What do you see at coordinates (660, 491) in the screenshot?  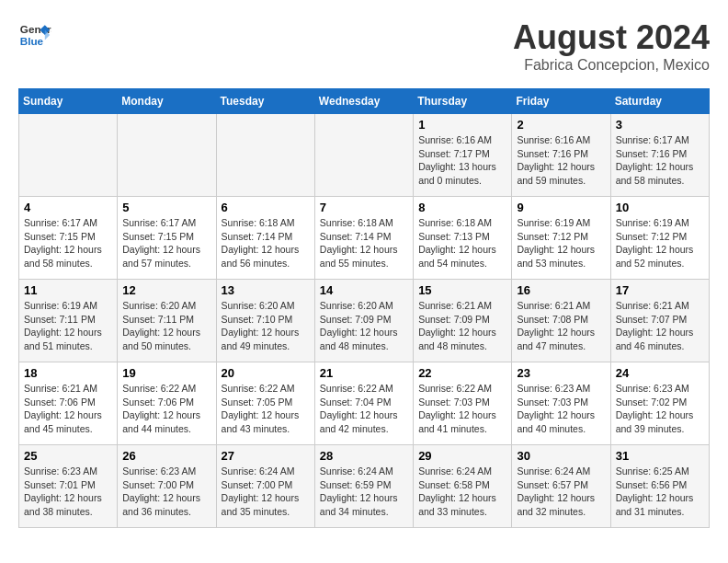 I see `day-info: Sunrise: 6:25 AMSunset: 6:56 PMDaylight:…` at bounding box center [660, 491].